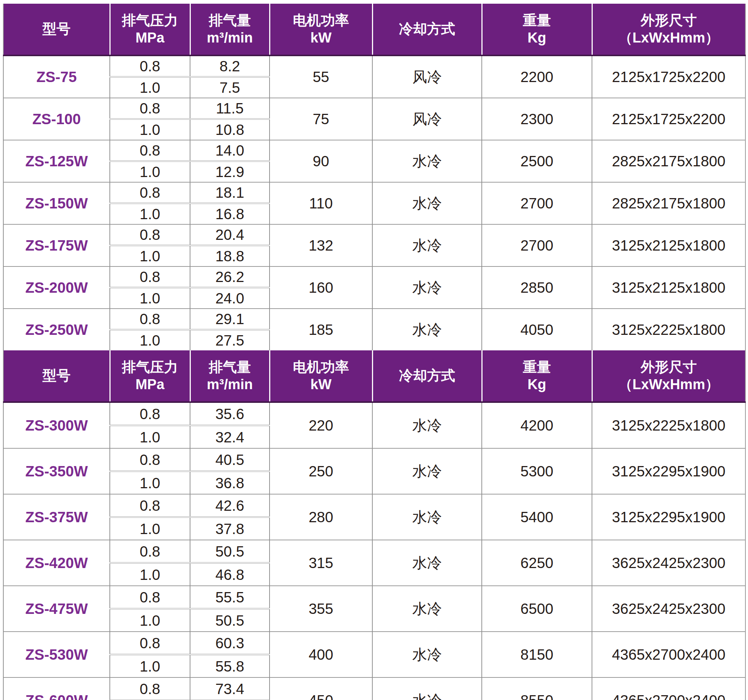  What do you see at coordinates (537, 517) in the screenshot?
I see `weight-cell: 5400` at bounding box center [537, 517].